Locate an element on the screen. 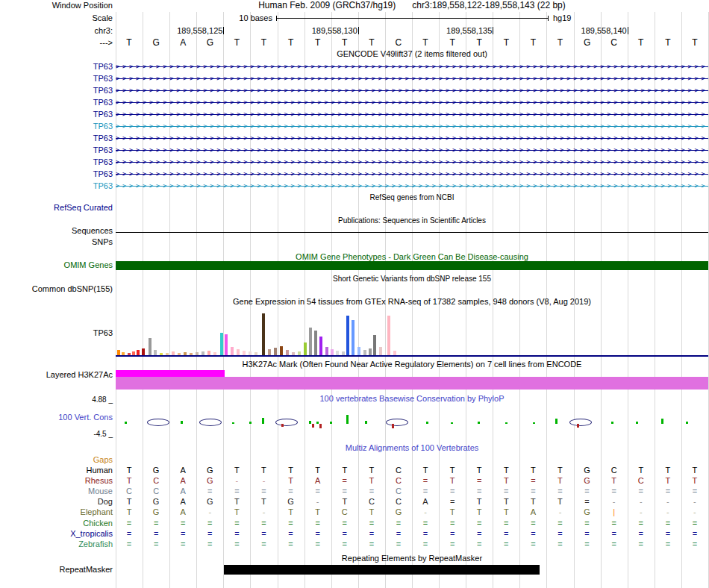  layered-h3k27ac-label: Layered H3K27Ac is located at coordinates (57, 375).